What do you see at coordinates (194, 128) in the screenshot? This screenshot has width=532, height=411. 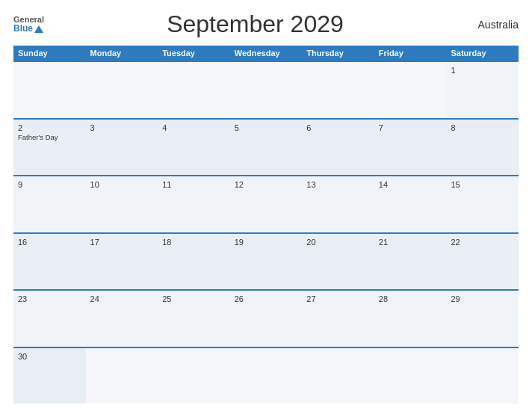 I see `day-number: 4` at bounding box center [194, 128].